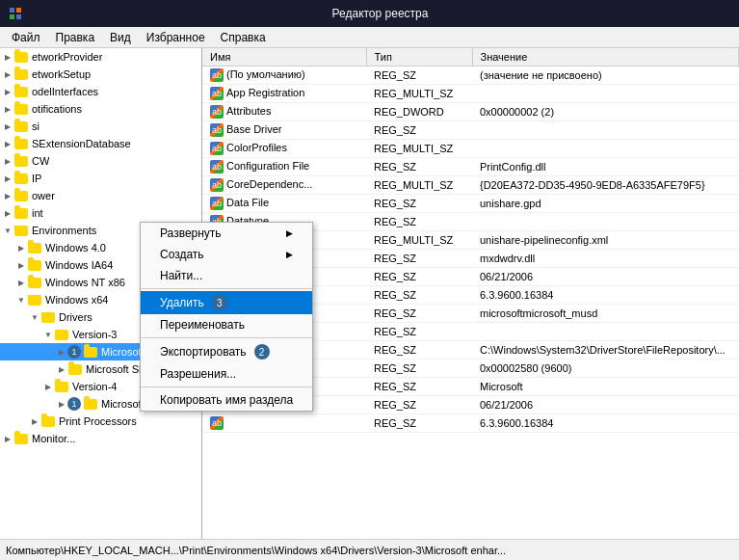 This screenshot has height=560, width=739. Describe the element at coordinates (100, 178) in the screenshot. I see `tree-item-ip: ▶IP` at that location.